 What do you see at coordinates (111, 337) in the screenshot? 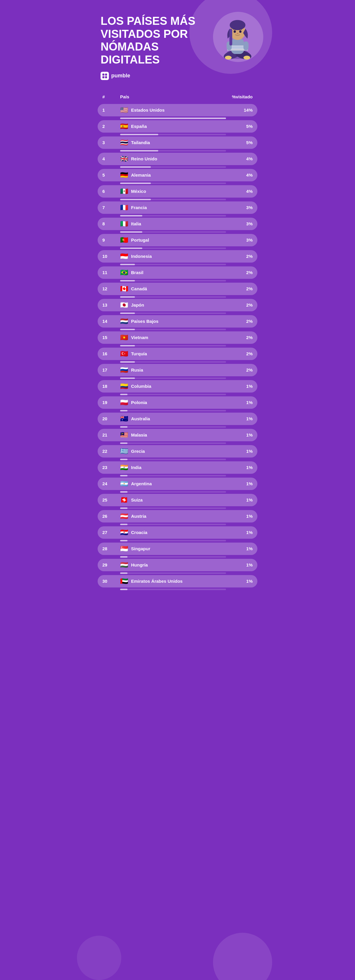
I see `rank-cell: 15` at bounding box center [111, 337].